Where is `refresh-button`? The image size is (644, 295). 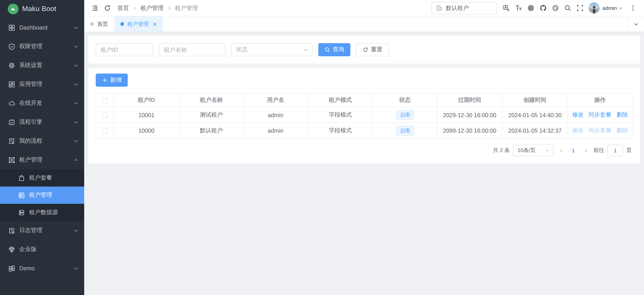 refresh-button is located at coordinates (107, 8).